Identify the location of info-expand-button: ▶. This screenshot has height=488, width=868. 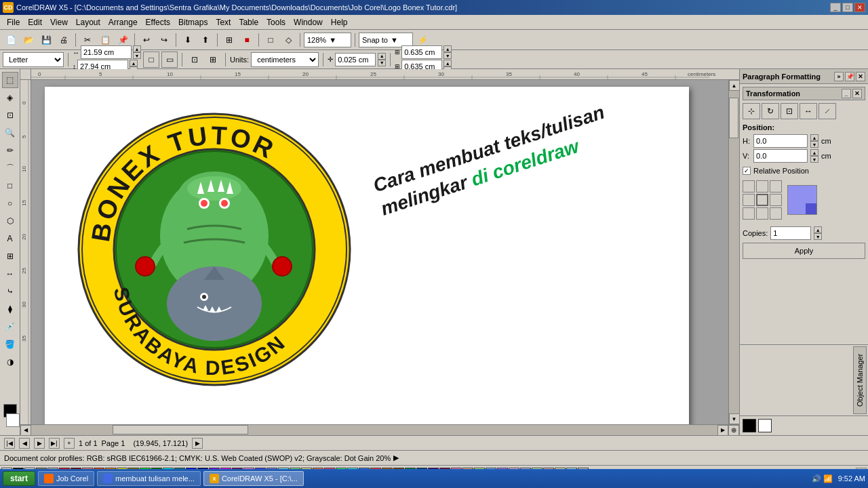
(396, 458).